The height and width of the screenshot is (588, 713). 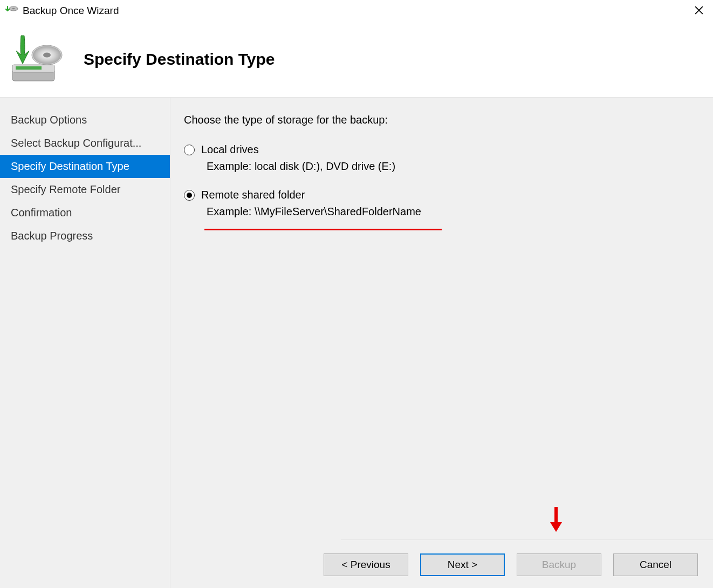 I want to click on app-icon, so click(x=12, y=11).